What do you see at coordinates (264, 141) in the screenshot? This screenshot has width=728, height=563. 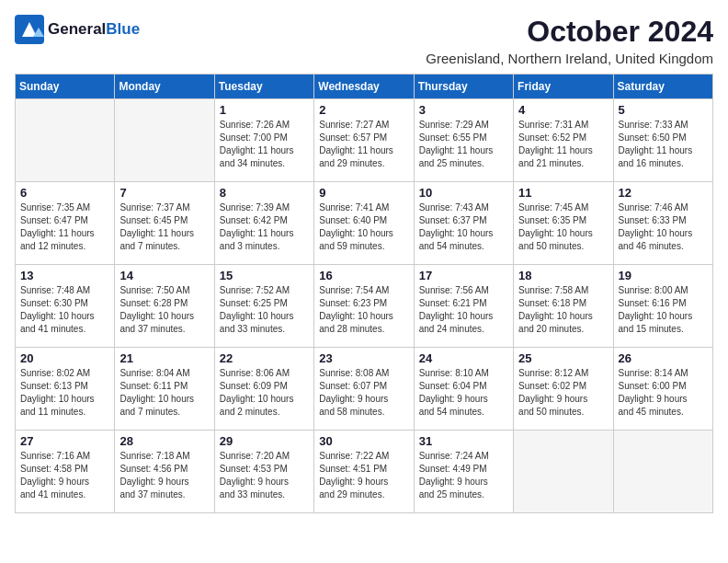 I see `calendar-cell: 1Sunrise: 7:26 AM Sunset: 7:00 PM Daylig…` at bounding box center [264, 141].